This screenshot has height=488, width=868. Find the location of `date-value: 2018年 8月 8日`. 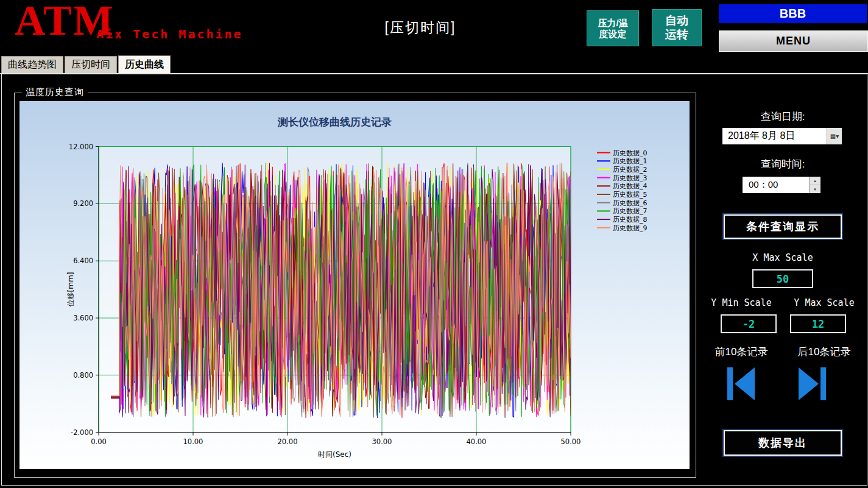

date-value: 2018年 8月 8日 is located at coordinates (759, 136).